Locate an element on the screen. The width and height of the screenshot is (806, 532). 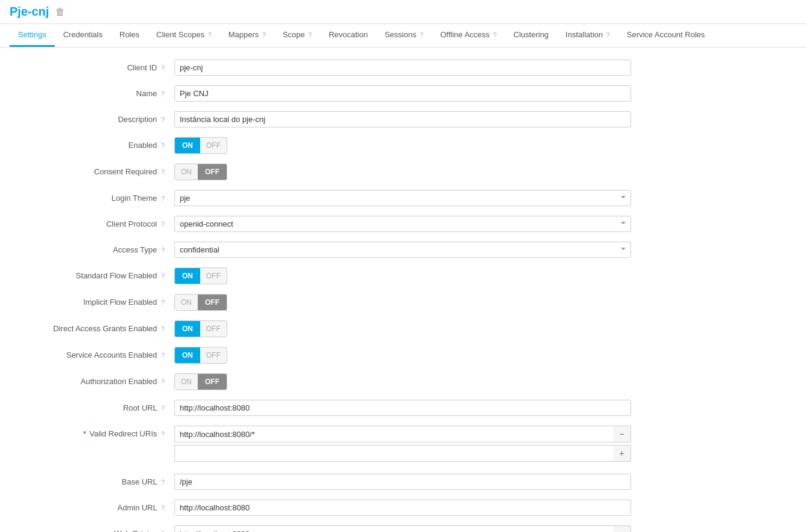
service-accounts-label: Service Accounts Enabled ? is located at coordinates (96, 353).